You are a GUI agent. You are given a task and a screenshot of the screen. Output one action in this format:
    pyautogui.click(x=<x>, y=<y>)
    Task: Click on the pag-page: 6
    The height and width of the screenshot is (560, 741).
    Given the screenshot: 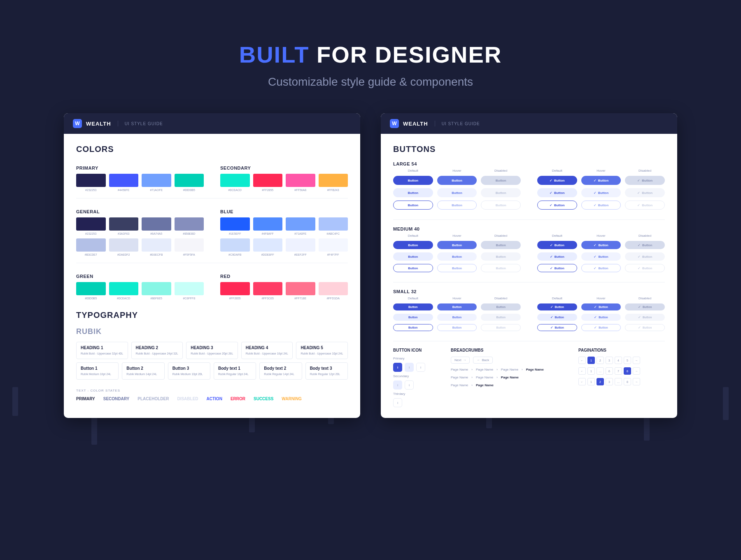 What is the action you would take?
    pyautogui.click(x=609, y=371)
    